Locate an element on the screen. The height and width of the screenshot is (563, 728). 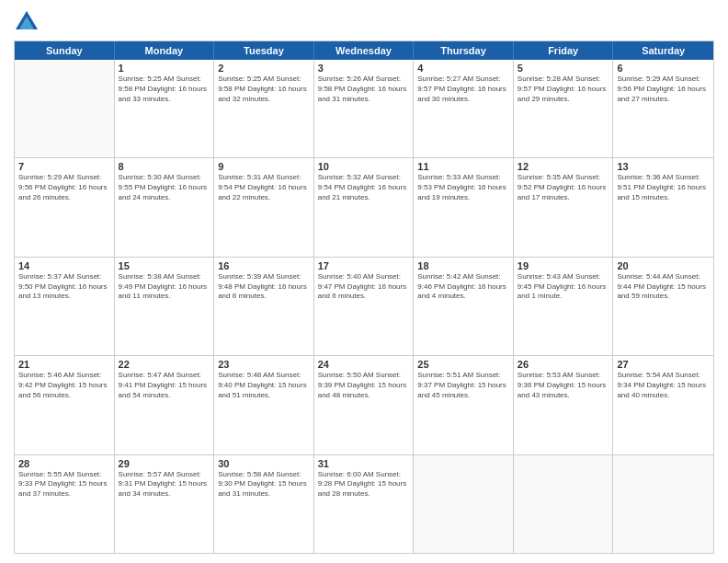
calendar-cell: 3Sunrise: 5:26 AM Sunset: 9:58 PM Daylig… is located at coordinates (364, 109).